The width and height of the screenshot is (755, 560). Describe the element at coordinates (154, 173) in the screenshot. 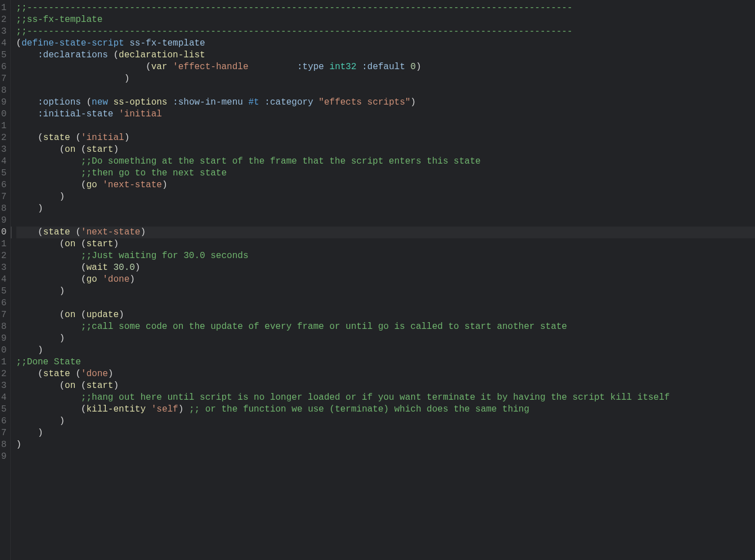

I see `comment: ;;then go to the next state` at that location.